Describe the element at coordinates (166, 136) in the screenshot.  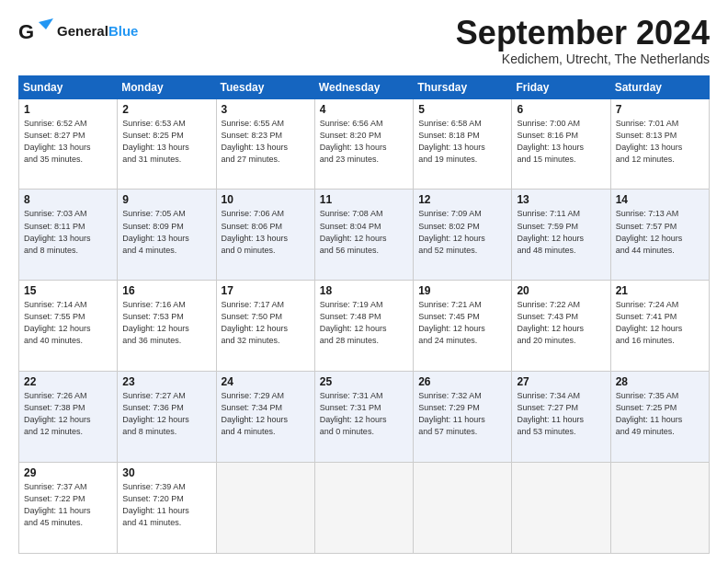
I see `day-info-line: Sunset: 8:25 PM` at that location.